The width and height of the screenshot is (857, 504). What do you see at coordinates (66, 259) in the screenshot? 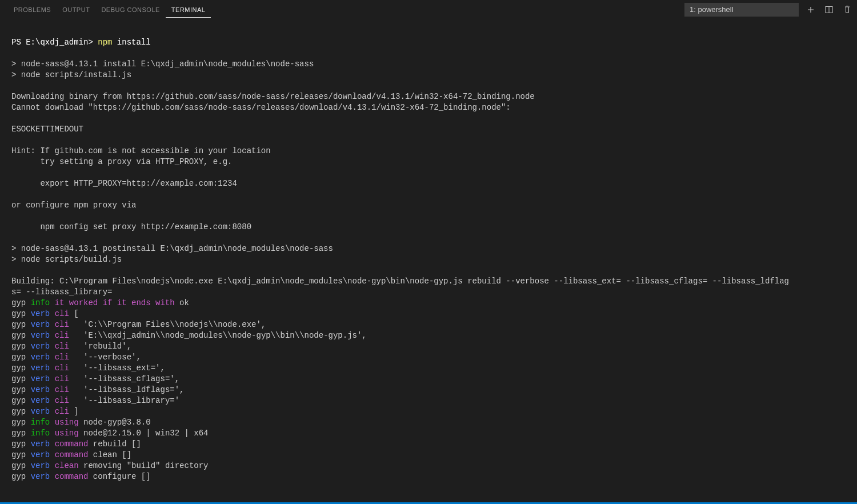
I see `terminal-line: > node scripts/build.js` at bounding box center [66, 259].